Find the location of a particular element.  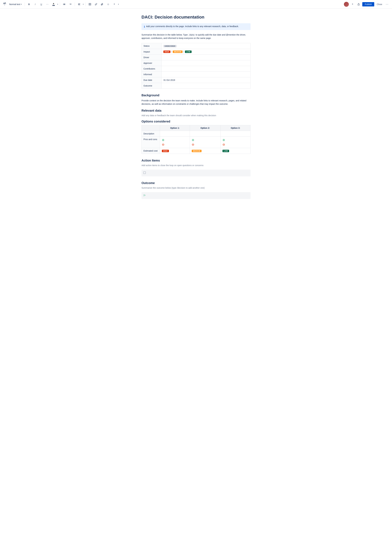

impact-row: HIGH / MEDIUM / LOW is located at coordinates (206, 52).